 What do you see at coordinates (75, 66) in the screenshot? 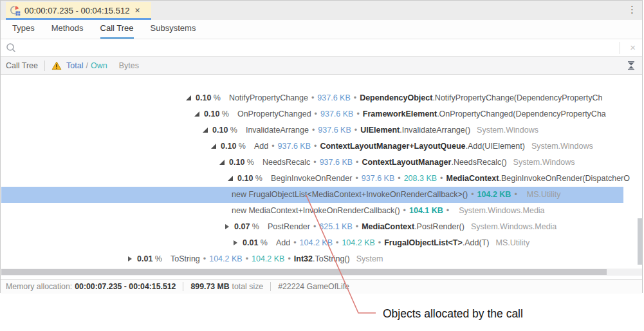
I see `sort-by-total: Total` at bounding box center [75, 66].